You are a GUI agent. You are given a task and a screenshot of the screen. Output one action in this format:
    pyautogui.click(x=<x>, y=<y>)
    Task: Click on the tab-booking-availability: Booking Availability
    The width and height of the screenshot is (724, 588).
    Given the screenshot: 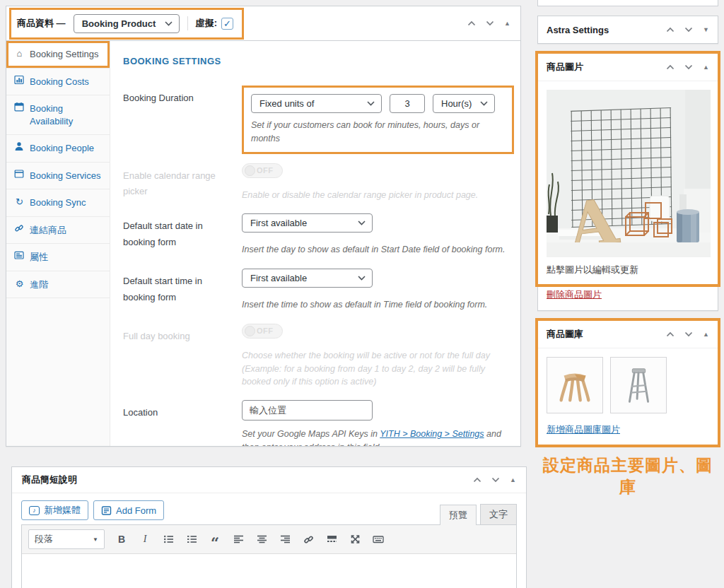 What is the action you would take?
    pyautogui.click(x=58, y=115)
    